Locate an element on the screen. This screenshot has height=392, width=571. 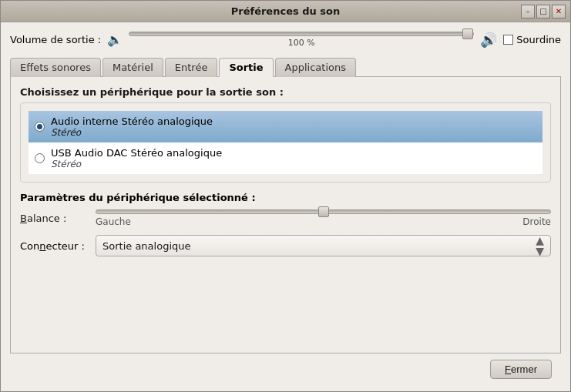
device-radio-analog is located at coordinates (40, 126).